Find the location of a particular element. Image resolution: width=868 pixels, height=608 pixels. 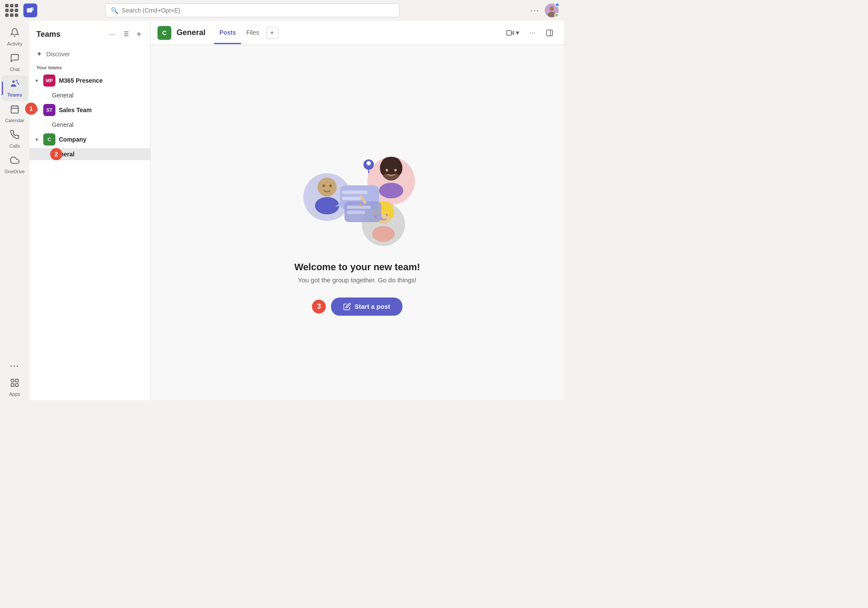

m365-name: M365 Presence is located at coordinates (80, 81).